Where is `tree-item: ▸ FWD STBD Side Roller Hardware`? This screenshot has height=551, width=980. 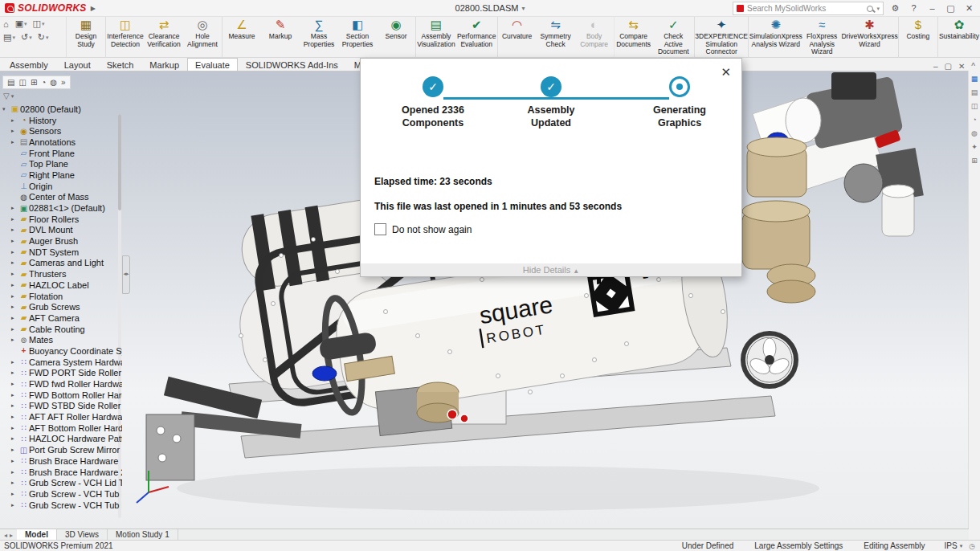 tree-item: ▸ FWD STBD Side Roller Hardware is located at coordinates (61, 406).